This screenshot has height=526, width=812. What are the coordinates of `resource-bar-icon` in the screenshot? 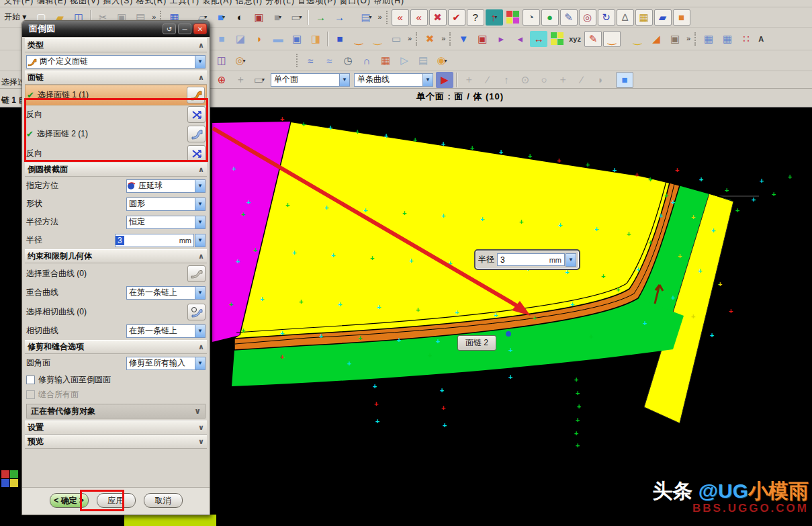 It's located at (9, 478).